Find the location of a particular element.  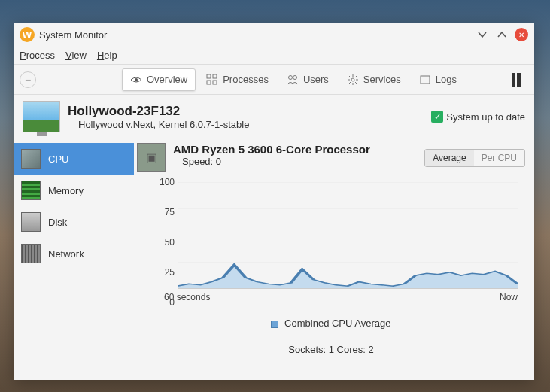

sidebar-label: Disk is located at coordinates (57, 223).